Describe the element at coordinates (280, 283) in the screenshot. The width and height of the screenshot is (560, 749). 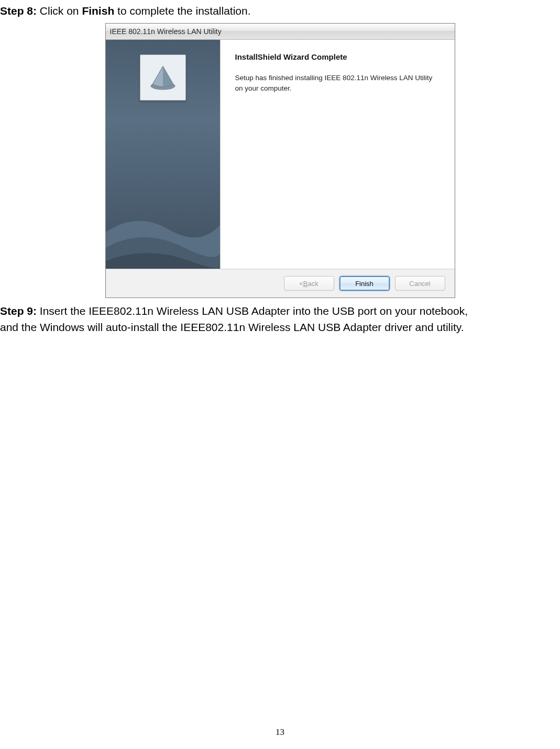
I see `installer-button-bar: < Back Finish Cancel` at that location.